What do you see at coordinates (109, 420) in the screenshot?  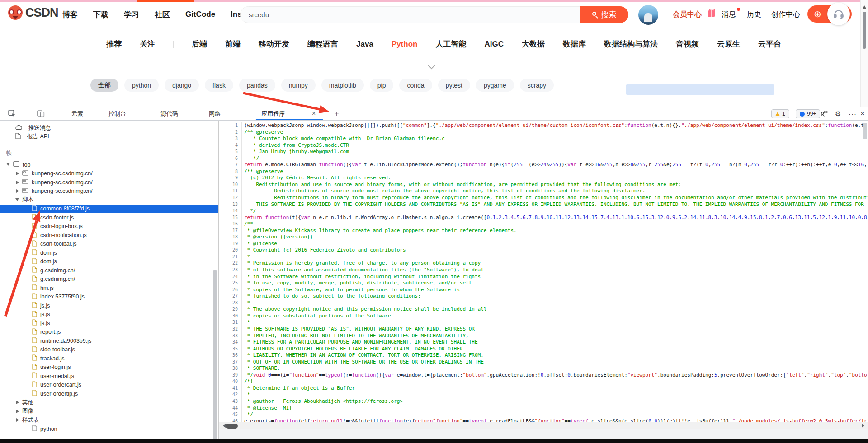 I see `tree-item-: 样式表` at bounding box center [109, 420].